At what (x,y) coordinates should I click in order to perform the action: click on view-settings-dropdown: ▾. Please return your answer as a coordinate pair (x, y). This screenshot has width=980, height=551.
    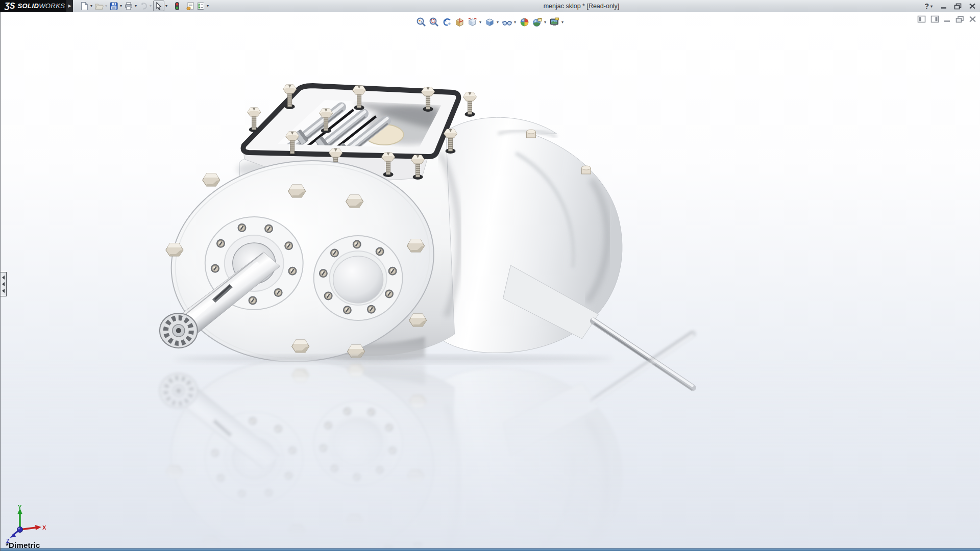
    Looking at the image, I should click on (562, 22).